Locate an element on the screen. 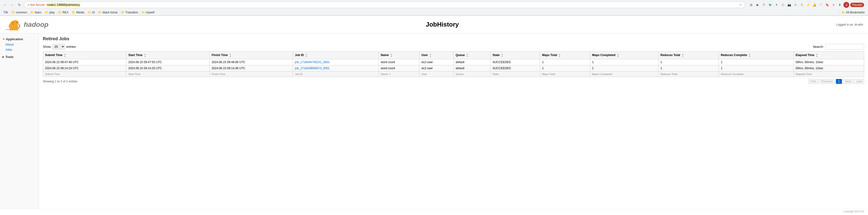 The width and height of the screenshot is (868, 215). application-arrow-icon: ▼ is located at coordinates (3, 39).